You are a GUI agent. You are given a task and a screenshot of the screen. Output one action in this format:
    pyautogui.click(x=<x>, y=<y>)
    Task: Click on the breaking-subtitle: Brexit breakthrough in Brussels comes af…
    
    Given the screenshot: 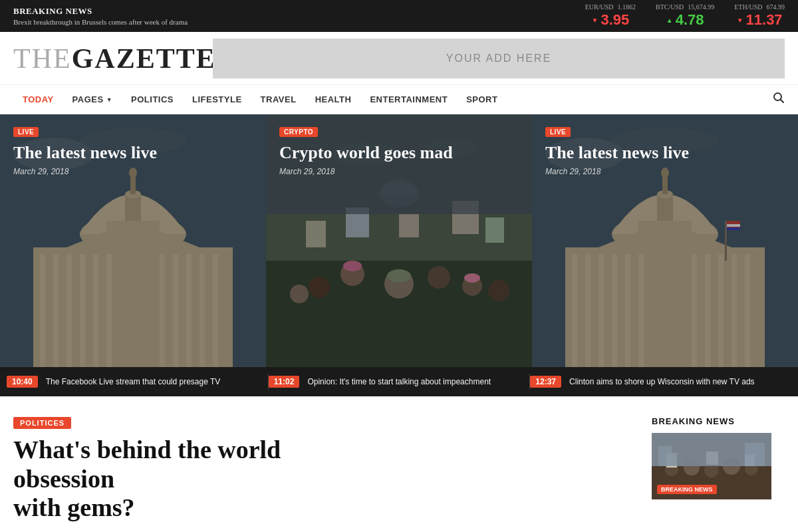 What is the action you would take?
    pyautogui.click(x=100, y=22)
    